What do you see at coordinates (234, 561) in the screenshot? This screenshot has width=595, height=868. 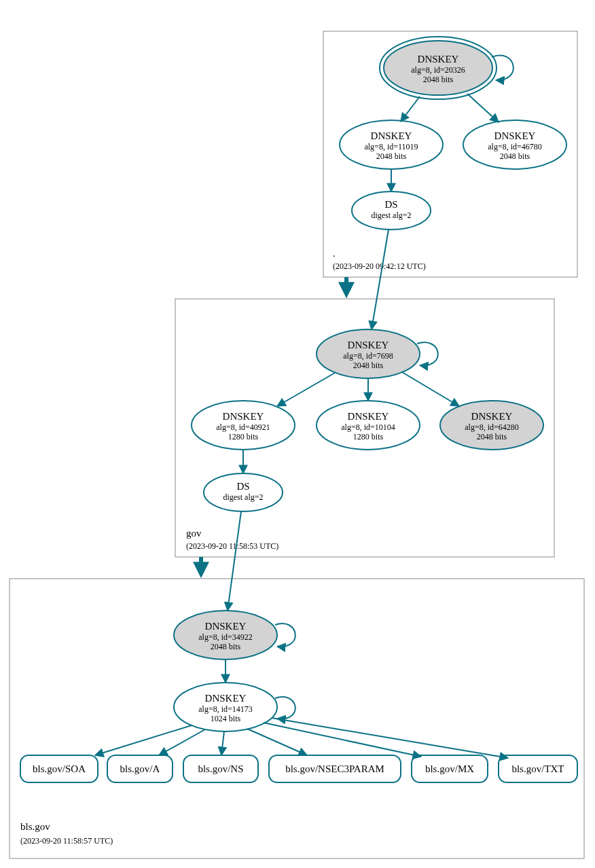 I see `edge-govds-blsksk` at bounding box center [234, 561].